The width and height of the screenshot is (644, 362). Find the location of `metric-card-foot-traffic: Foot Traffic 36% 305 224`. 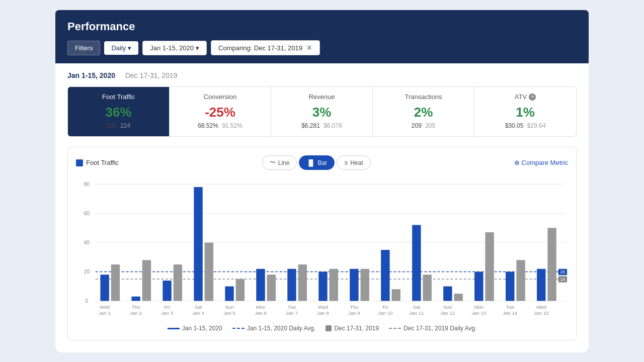

metric-card-foot-traffic: Foot Traffic 36% 305 224 is located at coordinates (119, 112).